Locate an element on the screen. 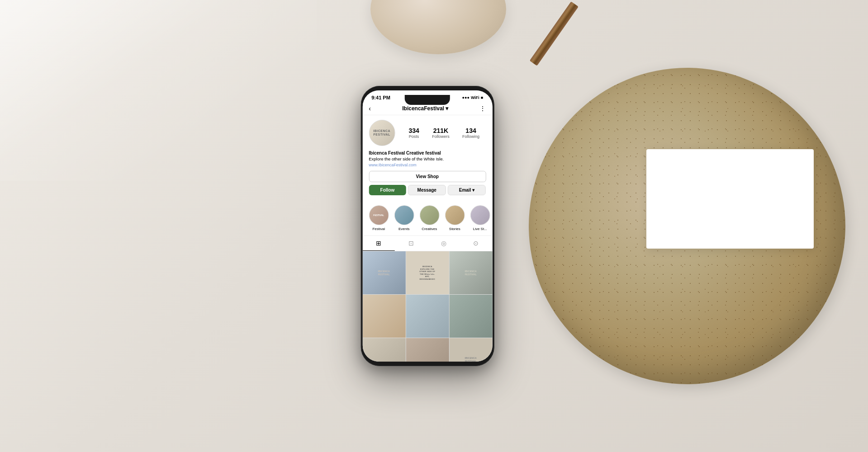 The height and width of the screenshot is (452, 868). white-card-decoration is located at coordinates (730, 199).